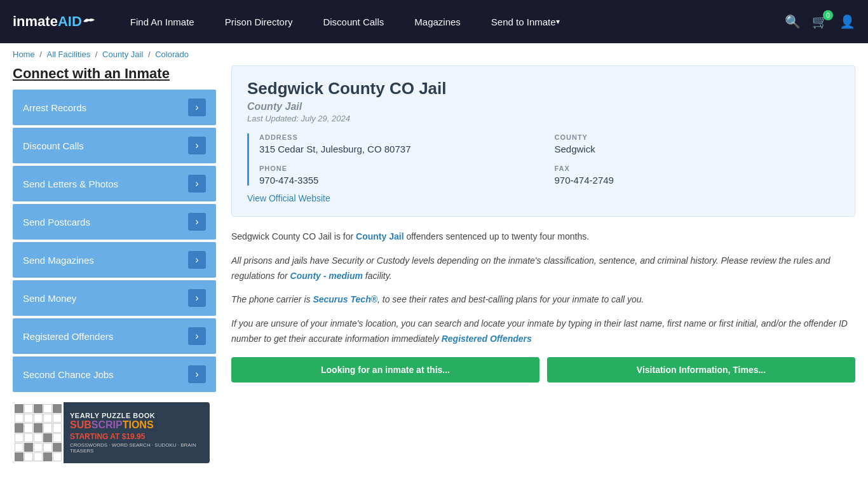 The width and height of the screenshot is (868, 488). What do you see at coordinates (38, 433) in the screenshot?
I see `ad-crossword-grid` at bounding box center [38, 433].